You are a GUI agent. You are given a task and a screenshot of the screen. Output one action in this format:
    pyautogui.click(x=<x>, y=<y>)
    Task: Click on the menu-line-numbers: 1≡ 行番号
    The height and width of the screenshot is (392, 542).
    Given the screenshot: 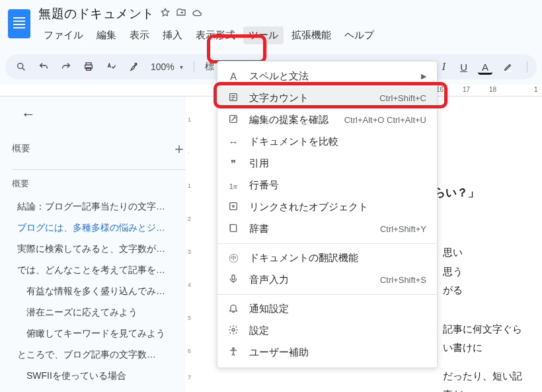 What is the action you would take?
    pyautogui.click(x=327, y=185)
    